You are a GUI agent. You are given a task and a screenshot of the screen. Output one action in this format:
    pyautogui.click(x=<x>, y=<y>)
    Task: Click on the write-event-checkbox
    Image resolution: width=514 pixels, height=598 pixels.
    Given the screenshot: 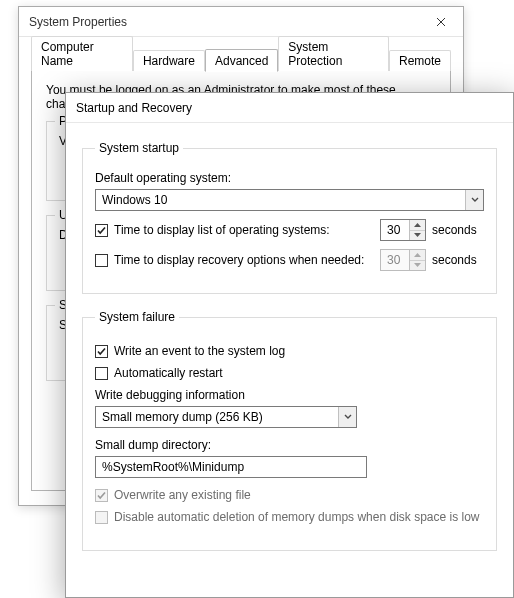 What is the action you would take?
    pyautogui.click(x=102, y=352)
    